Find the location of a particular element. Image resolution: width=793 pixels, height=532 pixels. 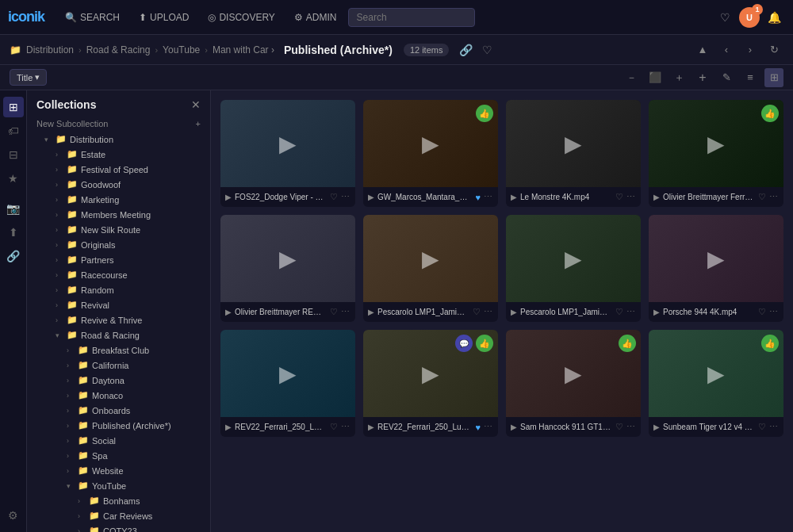

tree-item-distribution: ▾📁Distribution is located at coordinates (119, 140).